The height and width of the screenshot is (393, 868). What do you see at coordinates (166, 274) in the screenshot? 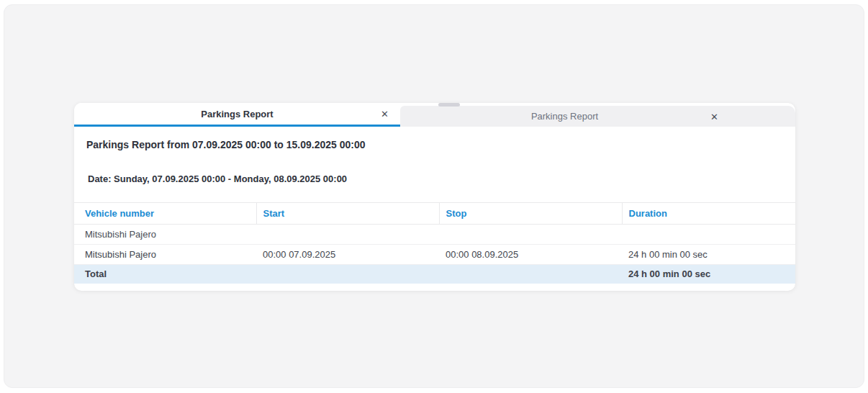
I see `total-label: Total` at bounding box center [166, 274].